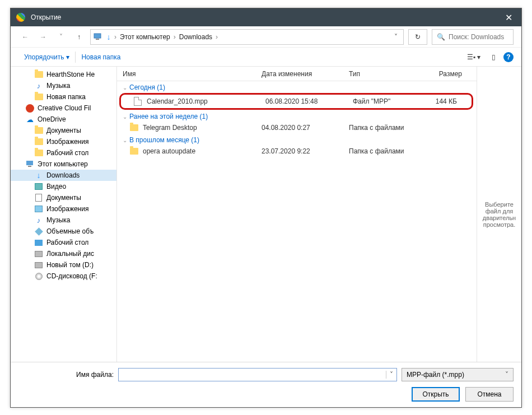  Describe the element at coordinates (186, 74) in the screenshot. I see `col-name: Имя` at that location.